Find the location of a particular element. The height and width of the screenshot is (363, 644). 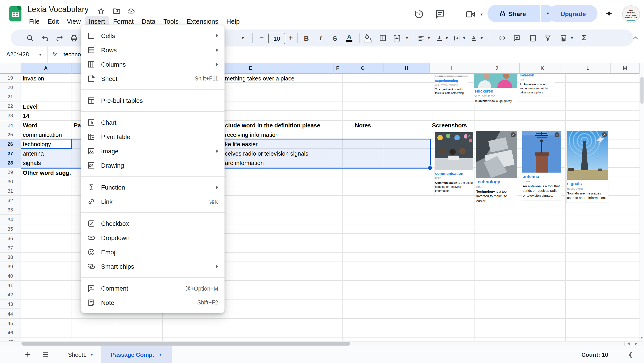

row-header-34: 34 is located at coordinates (10, 219).